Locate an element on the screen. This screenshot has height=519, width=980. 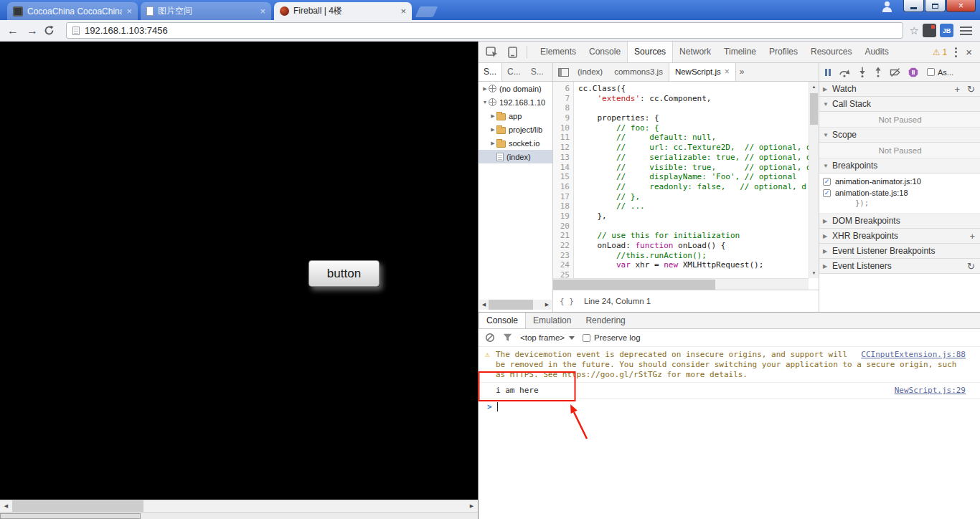
devtools-tab-timeline: Timeline is located at coordinates (740, 52).